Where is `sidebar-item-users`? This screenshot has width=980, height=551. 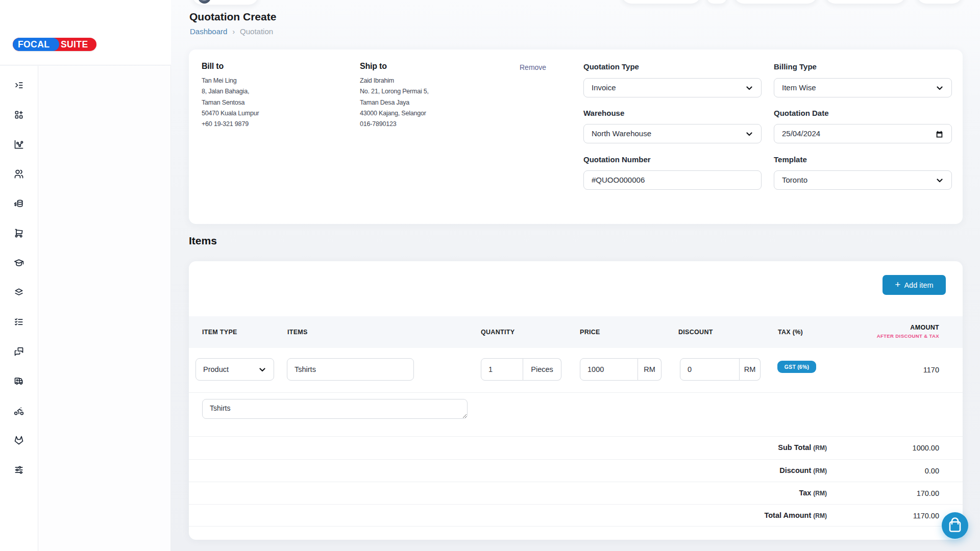
sidebar-item-users is located at coordinates (19, 174).